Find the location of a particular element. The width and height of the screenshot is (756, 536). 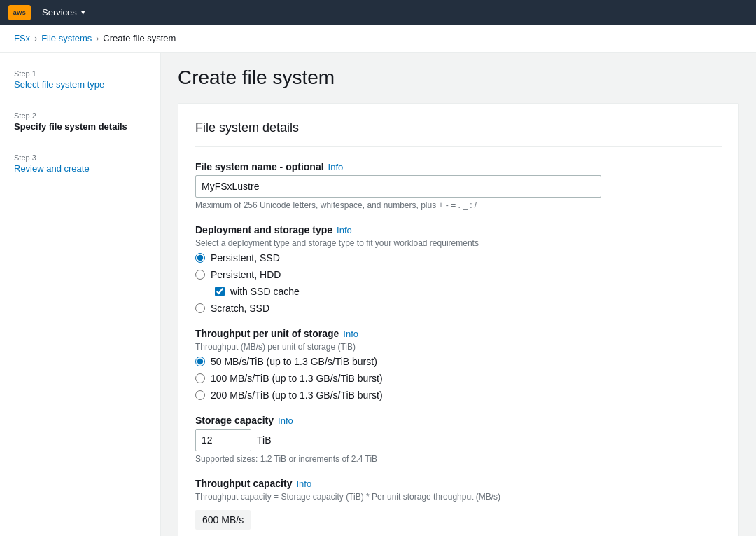

storage-capacity-input is located at coordinates (223, 440).